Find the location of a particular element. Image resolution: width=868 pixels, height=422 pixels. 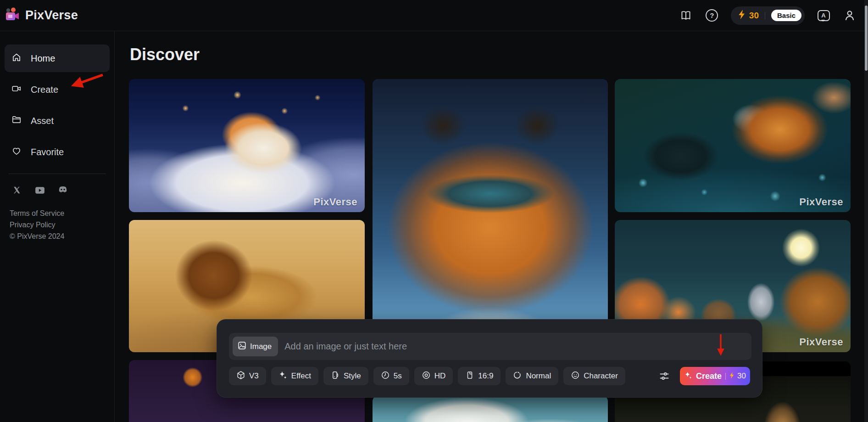

copyright-text: © PixVerse 2024 is located at coordinates (62, 236).